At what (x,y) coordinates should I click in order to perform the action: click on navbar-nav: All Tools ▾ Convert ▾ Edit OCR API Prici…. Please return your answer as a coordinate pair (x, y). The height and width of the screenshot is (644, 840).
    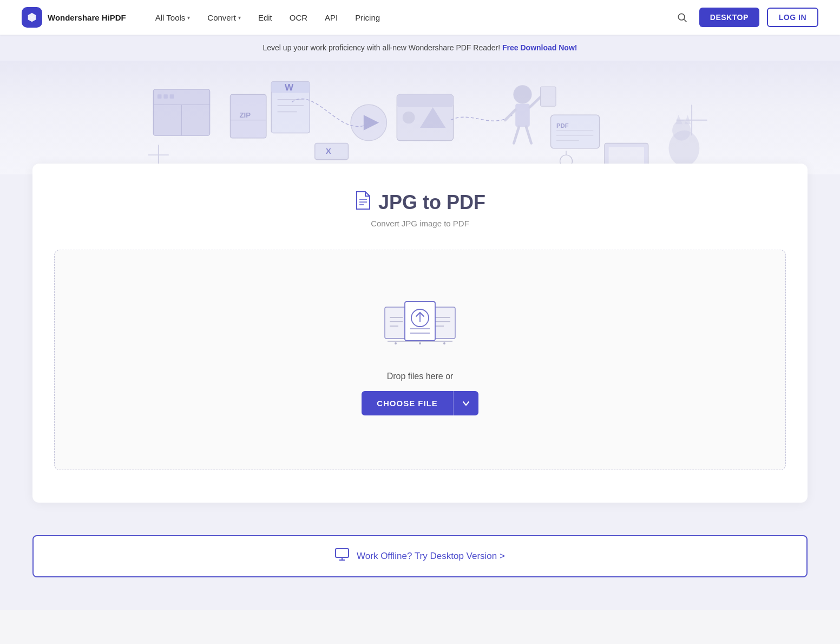
    Looking at the image, I should click on (410, 17).